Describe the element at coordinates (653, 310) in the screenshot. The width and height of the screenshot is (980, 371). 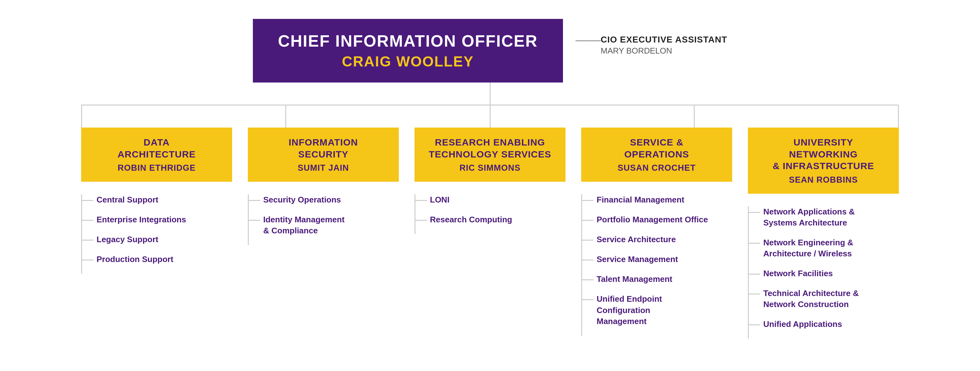
I see `sub-label-service-operations-5: Unified Endpoint Configuration Managemen…` at that location.